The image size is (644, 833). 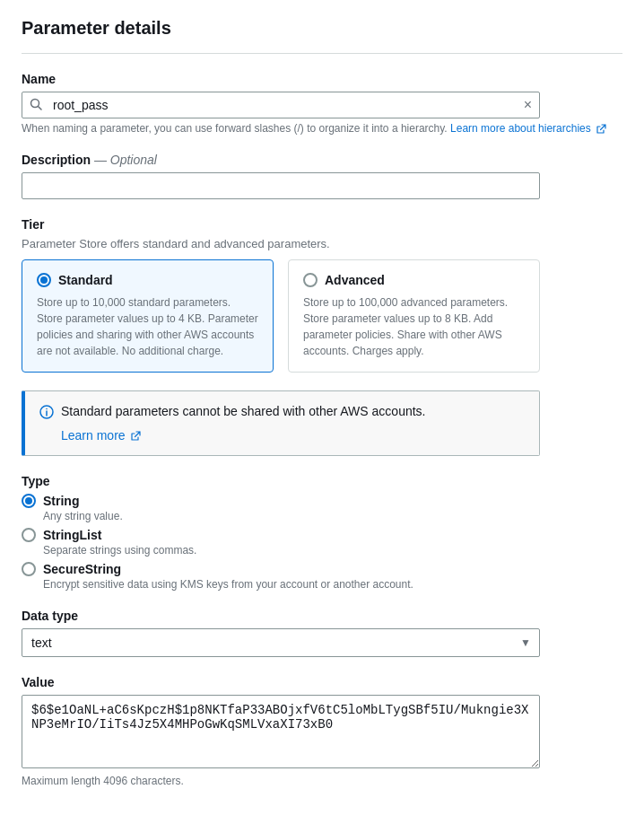 What do you see at coordinates (333, 584) in the screenshot?
I see `type-securestring-description: Encrypt sensitive data using KMS keys fr…` at bounding box center [333, 584].